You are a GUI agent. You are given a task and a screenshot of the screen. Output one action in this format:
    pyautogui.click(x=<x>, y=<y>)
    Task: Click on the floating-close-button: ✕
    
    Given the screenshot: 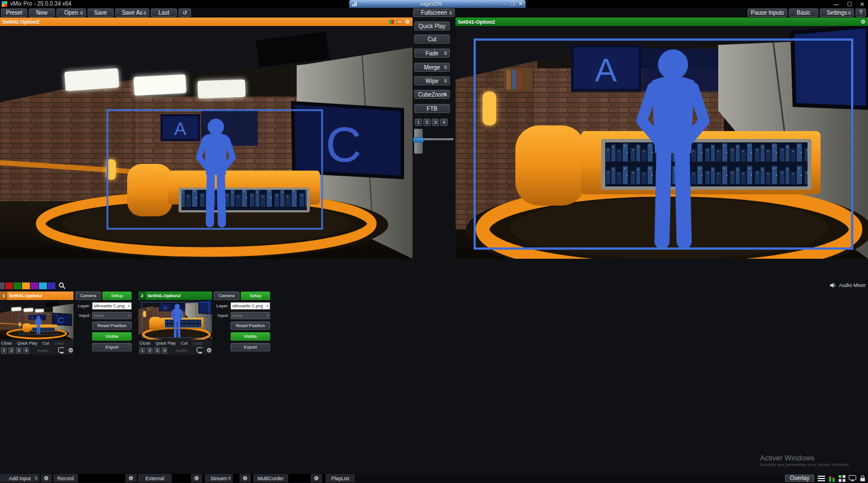 What is the action you would take?
    pyautogui.click(x=520, y=4)
    